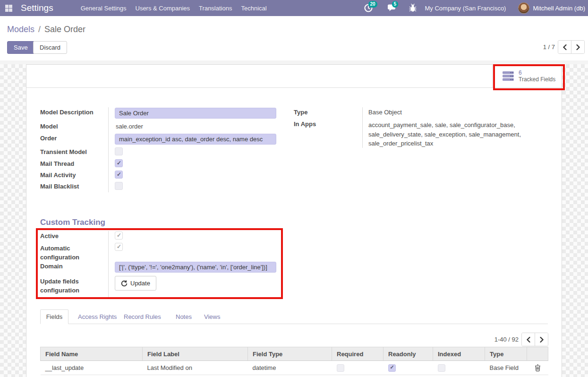 Image resolution: width=588 pixels, height=377 pixels. What do you see at coordinates (524, 8) in the screenshot?
I see `user-avatar` at bounding box center [524, 8].